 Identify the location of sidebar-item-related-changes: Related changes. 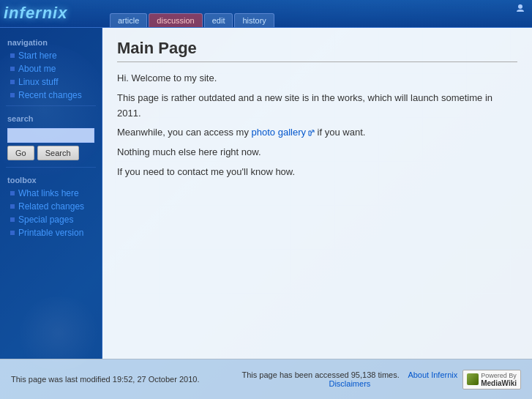
(51, 206).